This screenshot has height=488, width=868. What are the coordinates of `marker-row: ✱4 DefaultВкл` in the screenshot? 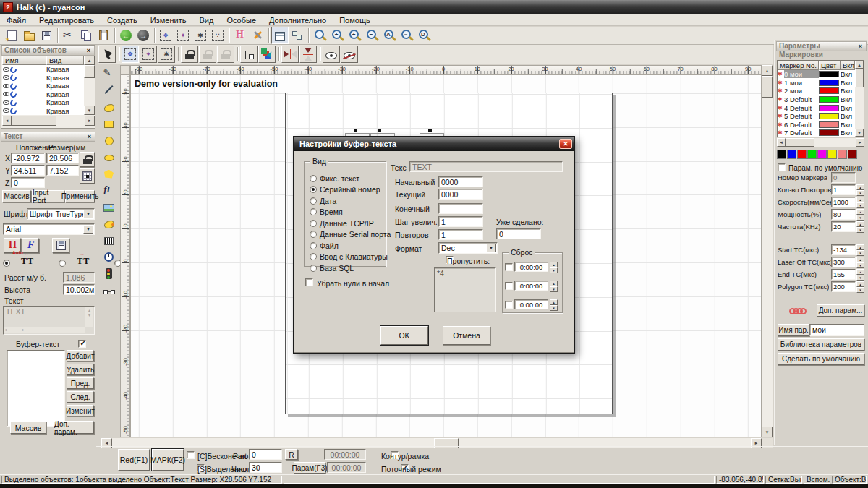 It's located at (816, 108).